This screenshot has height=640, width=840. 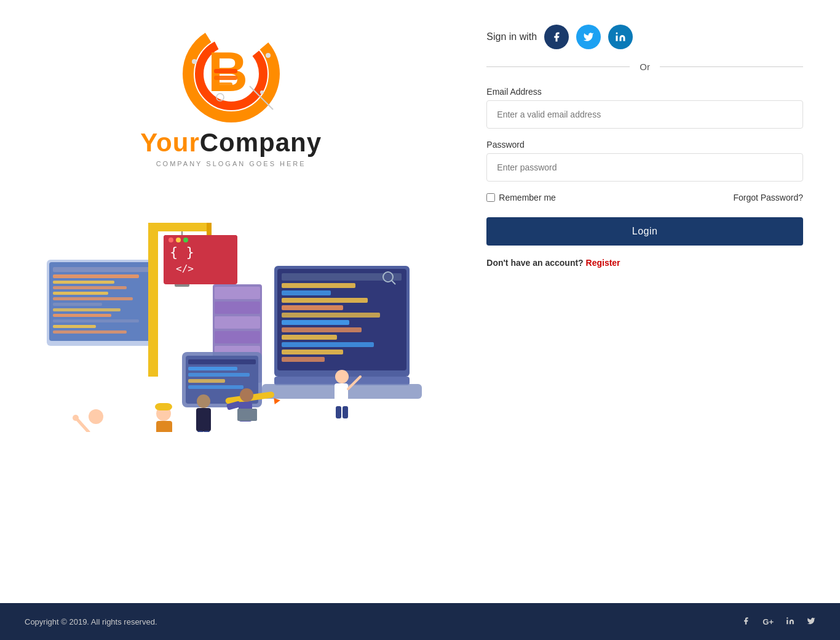 What do you see at coordinates (557, 37) in the screenshot?
I see `facebook-login-button` at bounding box center [557, 37].